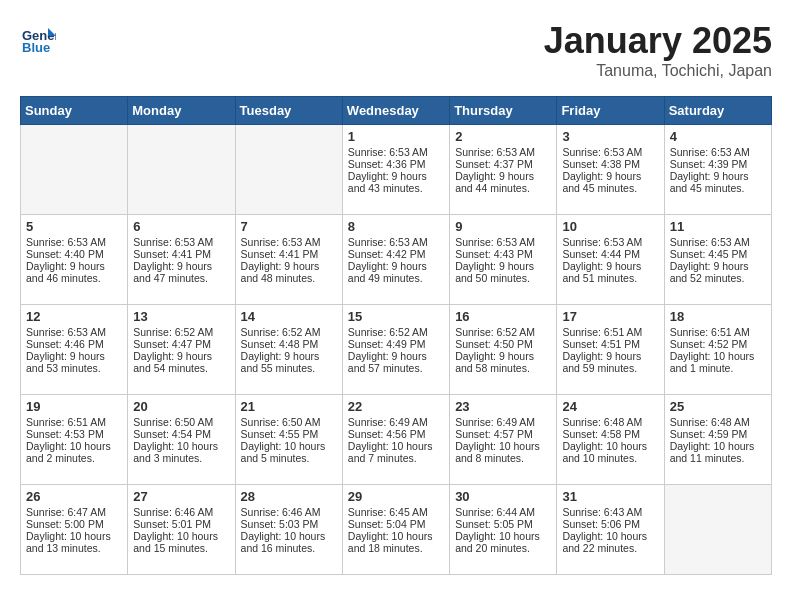  Describe the element at coordinates (503, 406) in the screenshot. I see `day-number: 23` at that location.